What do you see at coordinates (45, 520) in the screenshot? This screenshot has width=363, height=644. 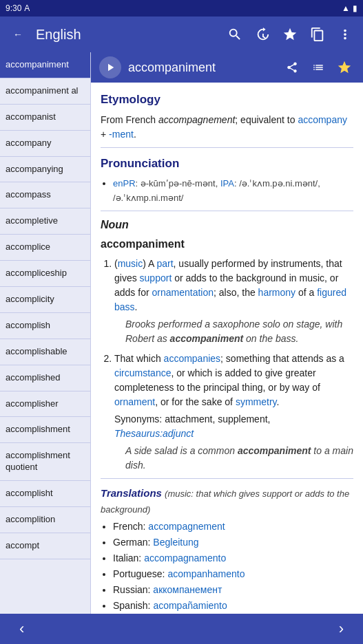 I see `sidebar-item-accomplition: accomplition` at bounding box center [45, 520].